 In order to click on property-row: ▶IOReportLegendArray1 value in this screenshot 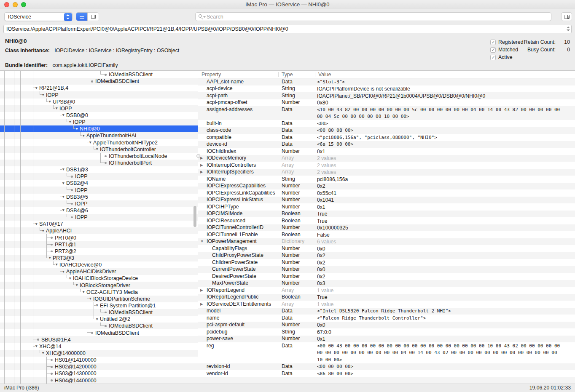, I will do `click(387, 291)`.